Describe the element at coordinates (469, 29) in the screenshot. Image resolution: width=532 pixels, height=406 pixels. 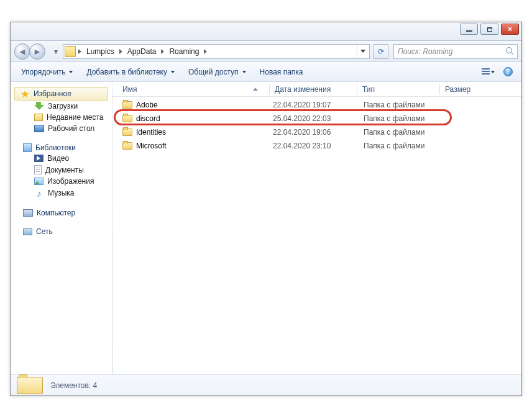
I see `window-minimize-button` at that location.